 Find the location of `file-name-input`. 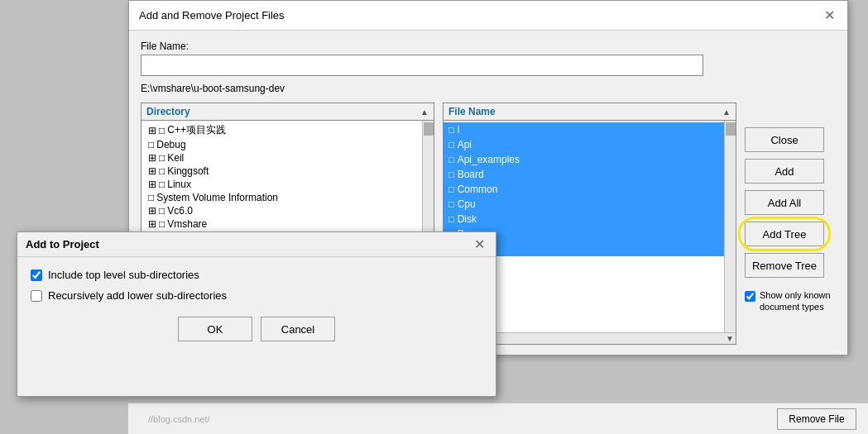

file-name-input is located at coordinates (422, 65).